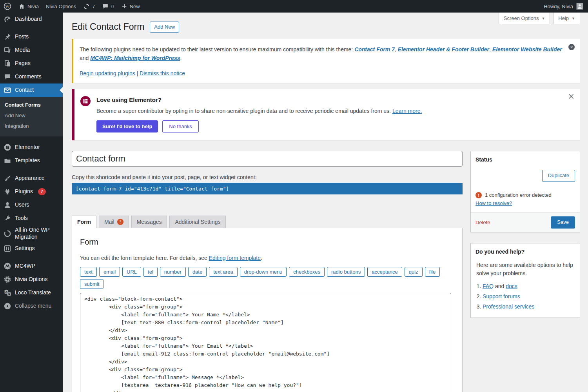 The width and height of the screenshot is (588, 392). I want to click on sidebar-item-templates: Templates, so click(31, 161).